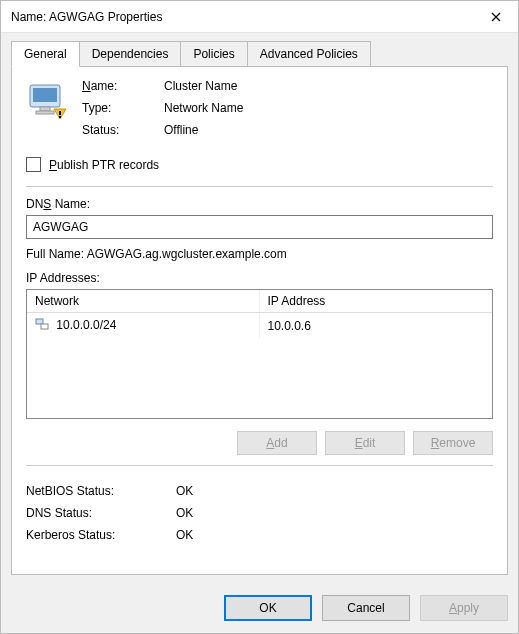 The image size is (519, 634). What do you see at coordinates (365, 443) in the screenshot?
I see `edit-button: Edit` at bounding box center [365, 443].